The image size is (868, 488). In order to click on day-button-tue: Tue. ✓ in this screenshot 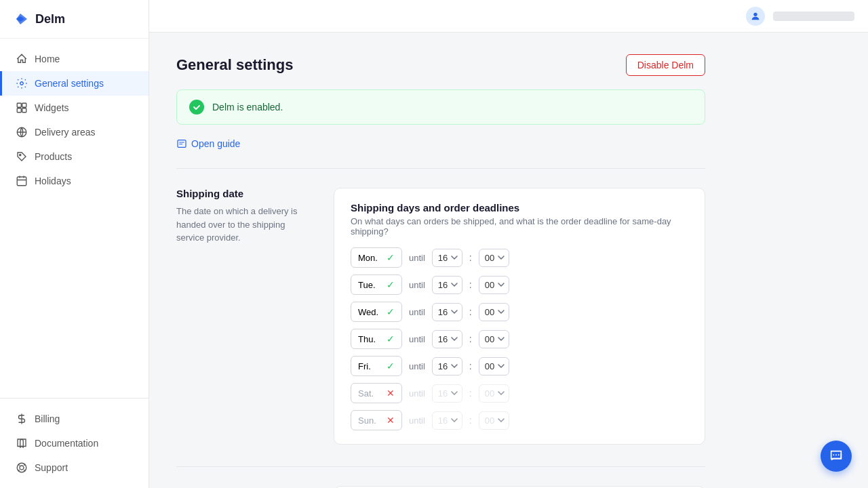, I will do `click(376, 285)`.